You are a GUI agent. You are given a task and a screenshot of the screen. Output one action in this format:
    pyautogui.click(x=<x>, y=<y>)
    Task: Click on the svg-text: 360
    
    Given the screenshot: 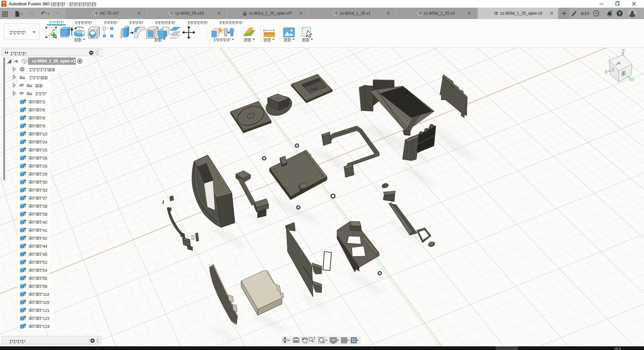 What is the action you would take?
    pyautogui.click(x=4, y=6)
    